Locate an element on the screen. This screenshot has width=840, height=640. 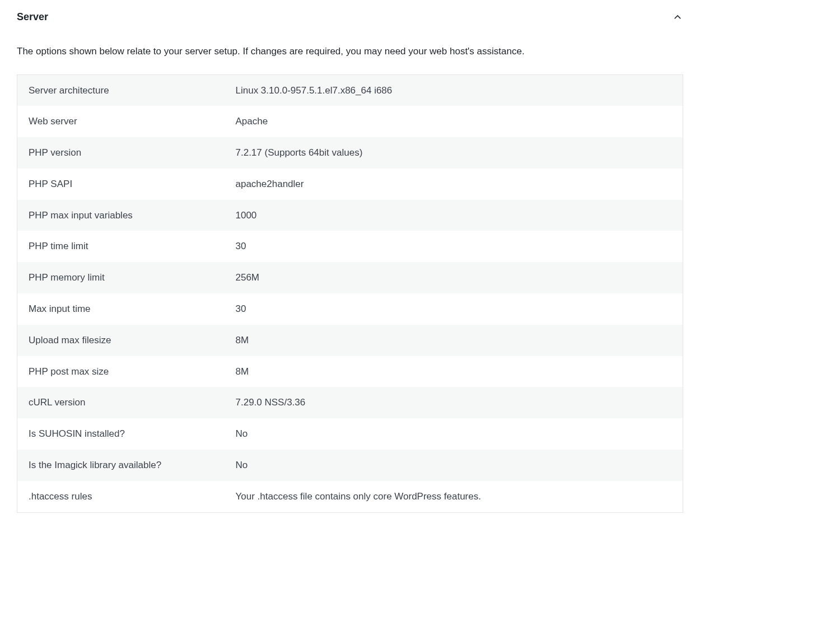
collapse-toggle is located at coordinates (678, 17).